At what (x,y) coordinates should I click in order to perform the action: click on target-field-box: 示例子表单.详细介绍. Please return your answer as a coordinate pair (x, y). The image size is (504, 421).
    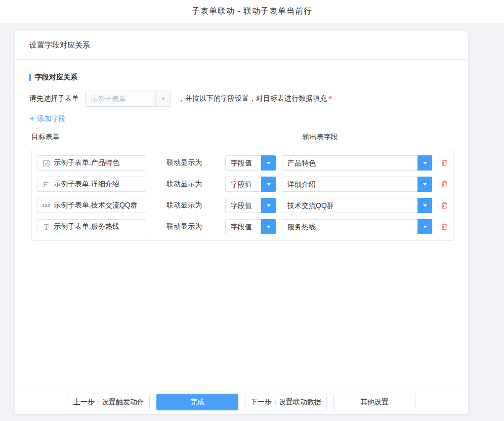
    Looking at the image, I should click on (92, 184).